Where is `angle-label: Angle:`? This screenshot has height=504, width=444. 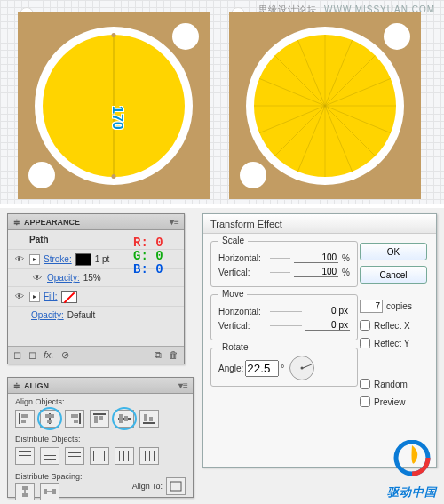
angle-label: Angle: is located at coordinates (231, 368).